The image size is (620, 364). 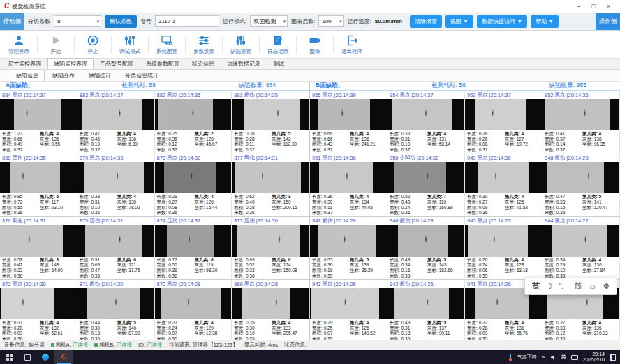 I want to click on chart-points-select: 100, so click(x=331, y=21).